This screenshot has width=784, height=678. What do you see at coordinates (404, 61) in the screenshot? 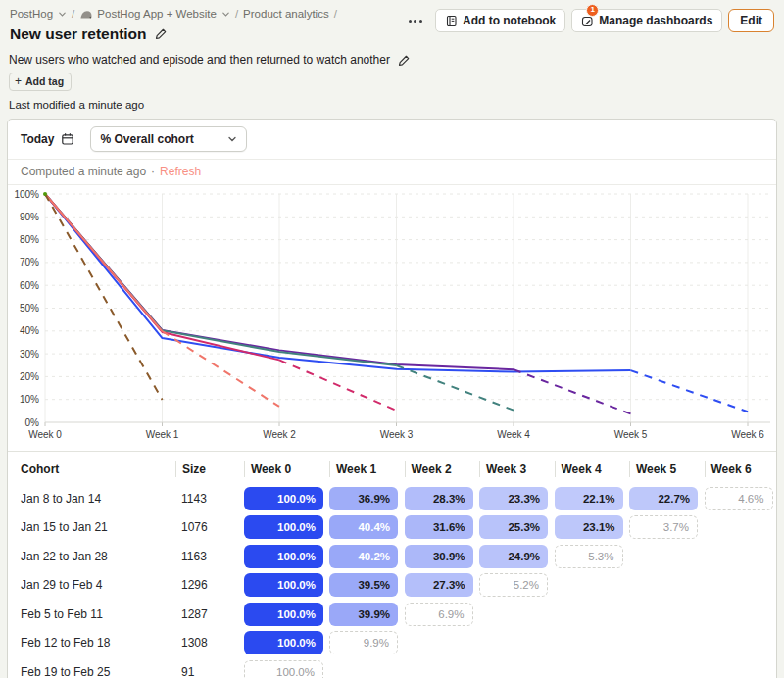
I see `edit-description-pencil-icon` at bounding box center [404, 61].